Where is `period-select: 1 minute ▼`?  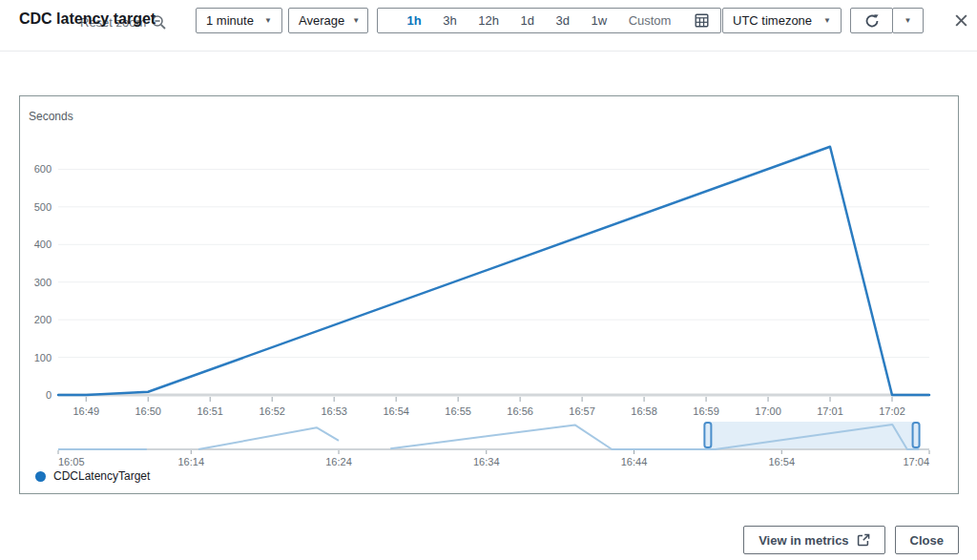 period-select: 1 minute ▼ is located at coordinates (239, 21).